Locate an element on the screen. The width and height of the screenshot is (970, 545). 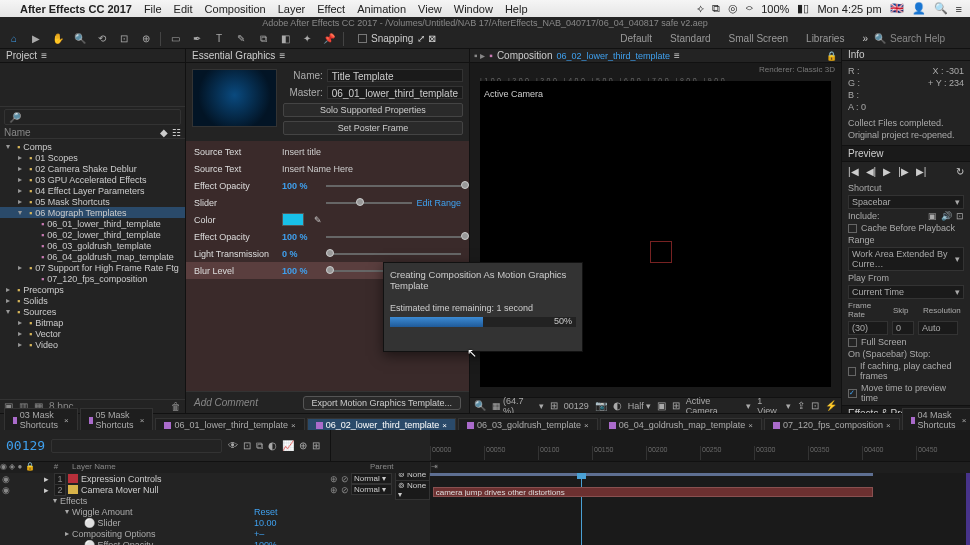
playfrom-dropdown: Current Time▾ is located at coordinates (906, 292).